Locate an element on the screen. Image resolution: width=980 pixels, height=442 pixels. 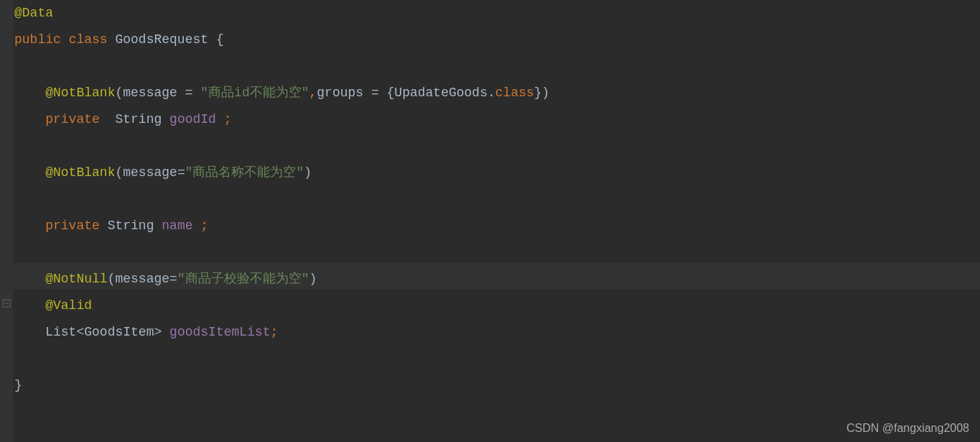
angle-open: < is located at coordinates (80, 332).